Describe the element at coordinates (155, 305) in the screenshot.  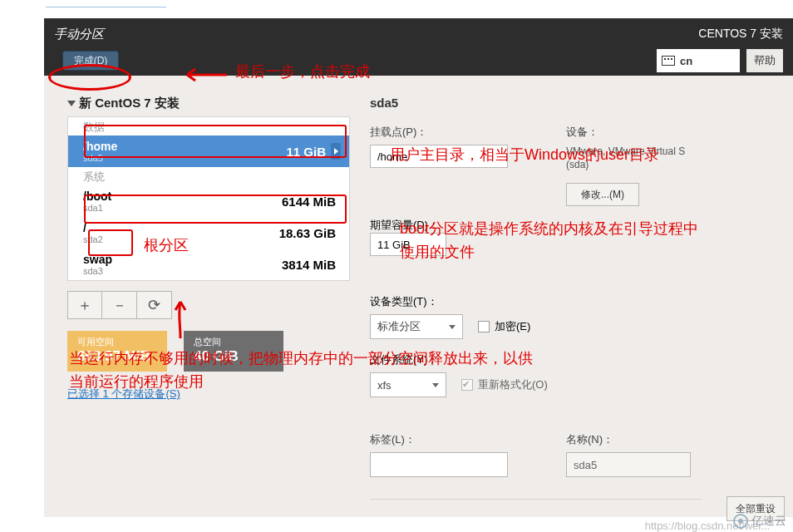
I see `refresh-mount-button: ⟳` at that location.